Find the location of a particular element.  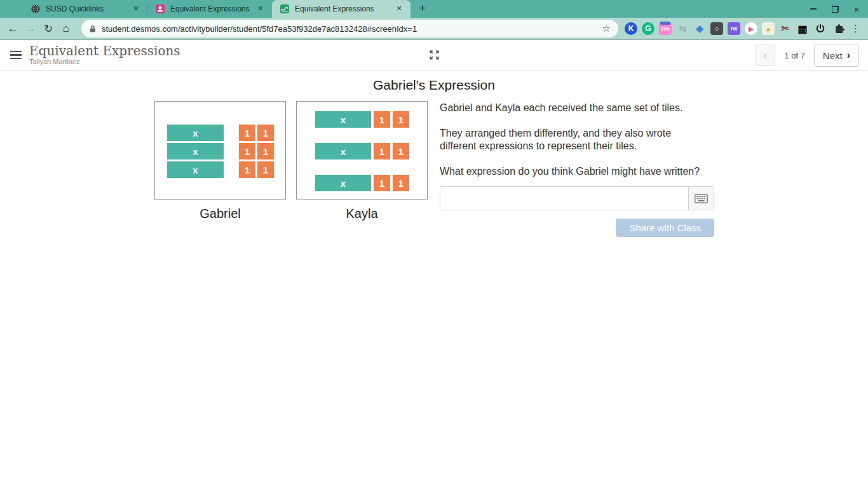

activity-header: Equivalent Expressions Taliyah Martinez … is located at coordinates (434, 55).